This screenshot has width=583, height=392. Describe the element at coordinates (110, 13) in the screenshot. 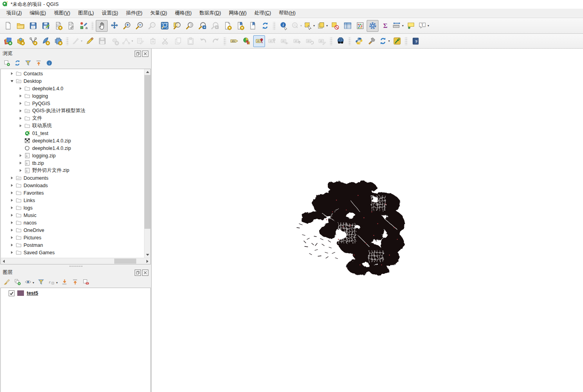

I see `menu-settings: 设置(S)` at that location.